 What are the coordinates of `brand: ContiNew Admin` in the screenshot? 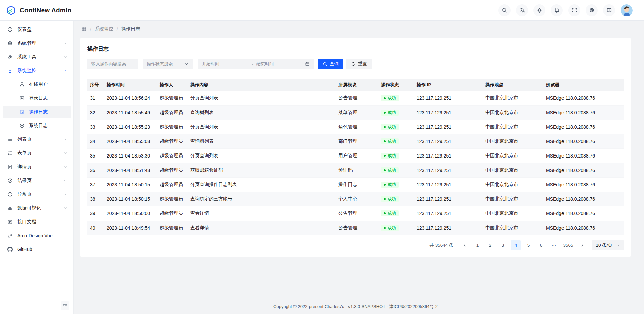 It's located at (39, 10).